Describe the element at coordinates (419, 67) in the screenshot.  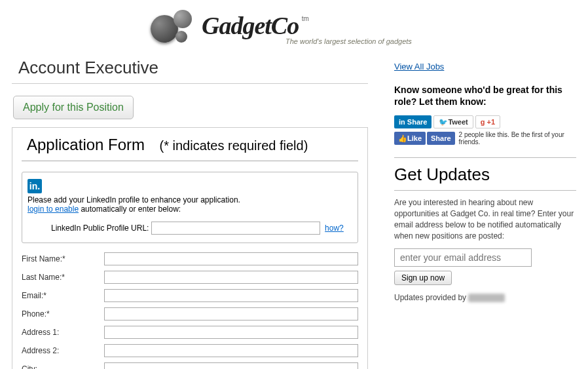
I see `view-all-jobs-link: View All Jobs` at that location.